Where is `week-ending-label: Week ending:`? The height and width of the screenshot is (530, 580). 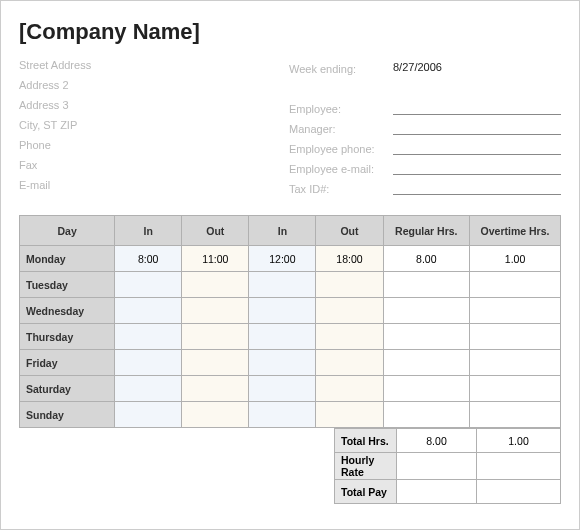 week-ending-label: Week ending: is located at coordinates (339, 69).